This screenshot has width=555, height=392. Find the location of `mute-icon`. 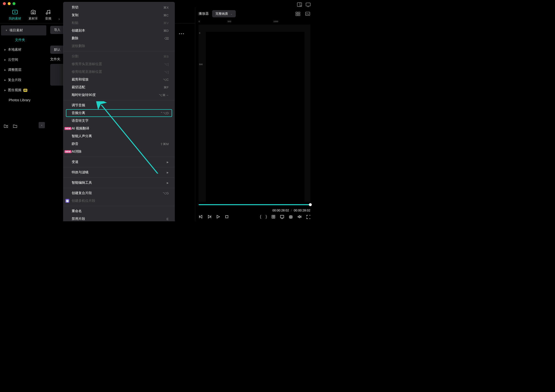

mute-icon is located at coordinates (299, 217).